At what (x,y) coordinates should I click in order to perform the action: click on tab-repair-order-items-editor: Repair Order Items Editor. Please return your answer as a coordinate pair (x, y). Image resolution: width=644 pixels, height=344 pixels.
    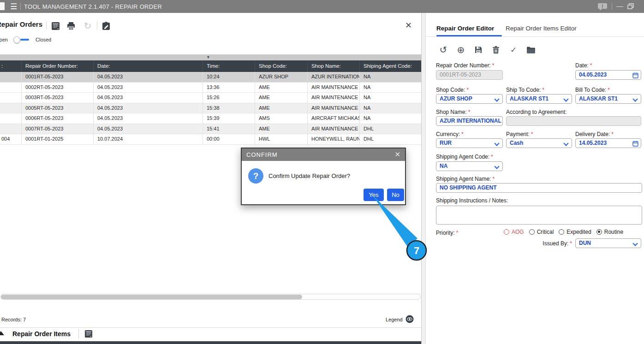
    Looking at the image, I should click on (541, 29).